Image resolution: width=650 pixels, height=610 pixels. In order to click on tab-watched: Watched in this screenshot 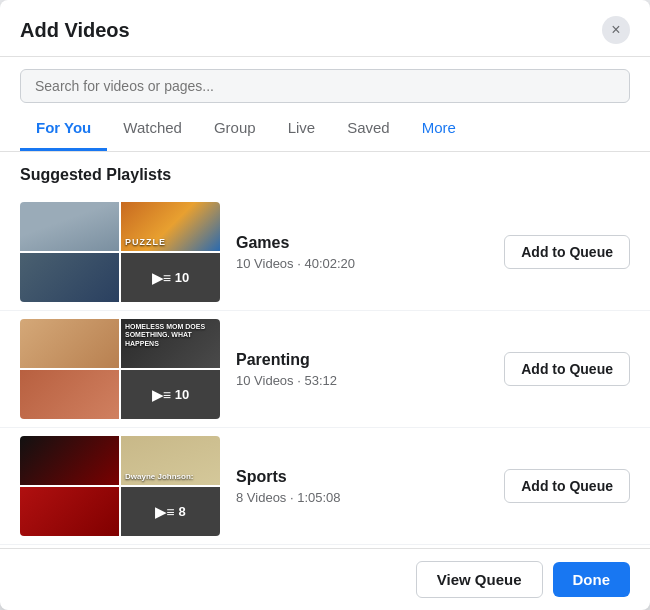, I will do `click(152, 129)`.